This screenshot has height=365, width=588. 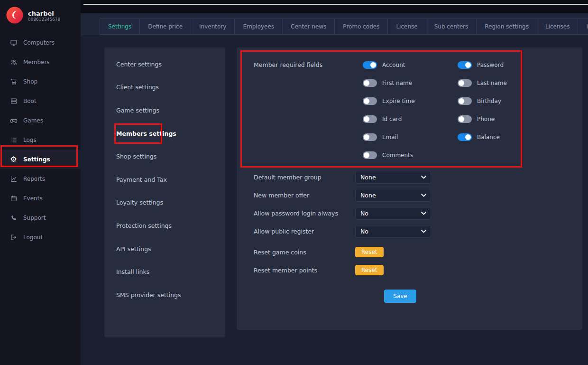 I want to click on tab-licenses: Licenses, so click(x=558, y=27).